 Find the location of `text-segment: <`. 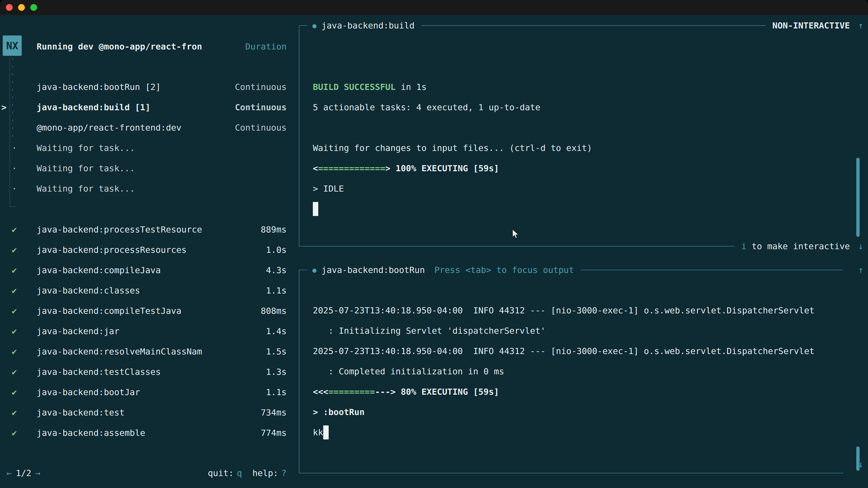

text-segment: < is located at coordinates (315, 168).